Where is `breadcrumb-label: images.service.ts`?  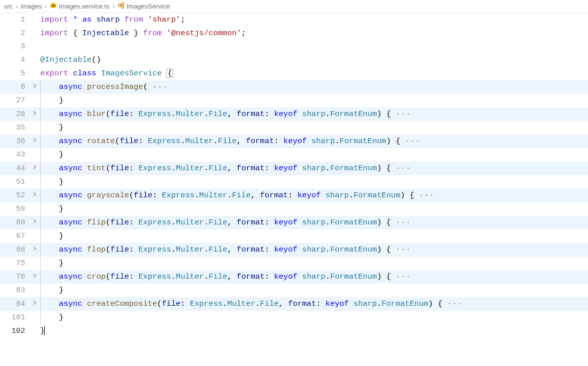
breadcrumb-label: images.service.ts is located at coordinates (84, 6).